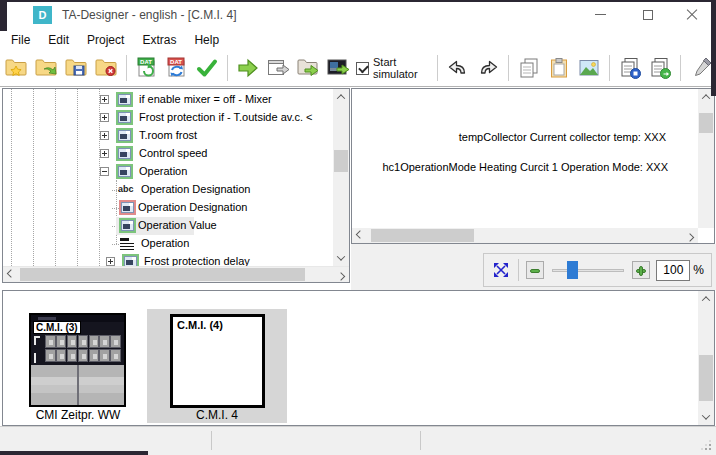 This screenshot has height=455, width=716. What do you see at coordinates (572, 270) in the screenshot?
I see `slider-thumb` at bounding box center [572, 270].